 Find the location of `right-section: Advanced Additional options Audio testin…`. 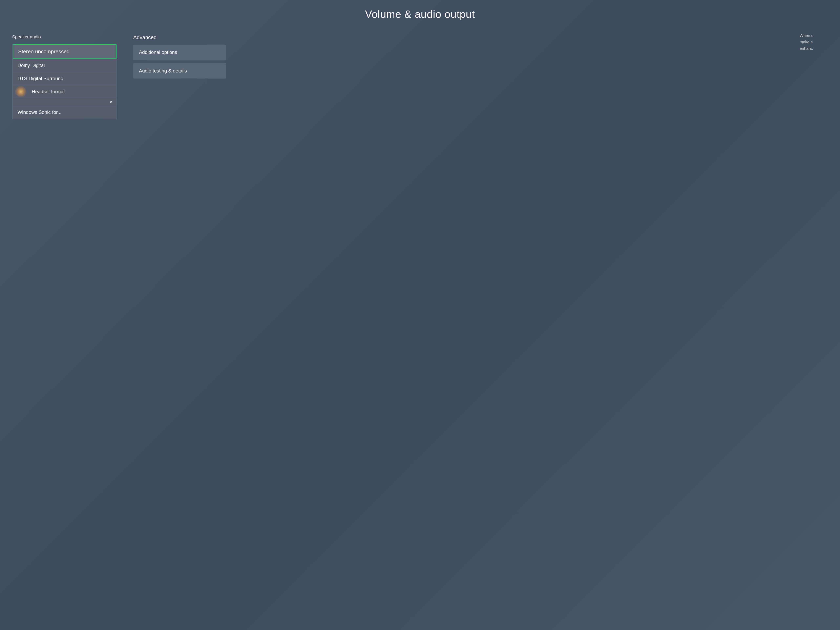

right-section: Advanced Additional options Audio testin… is located at coordinates (481, 56).